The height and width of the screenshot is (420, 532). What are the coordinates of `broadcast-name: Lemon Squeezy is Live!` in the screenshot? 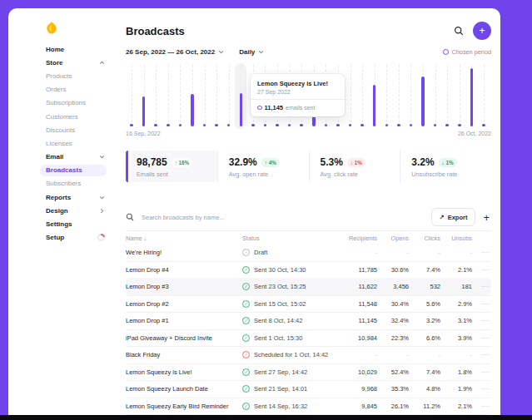 It's located at (184, 373).